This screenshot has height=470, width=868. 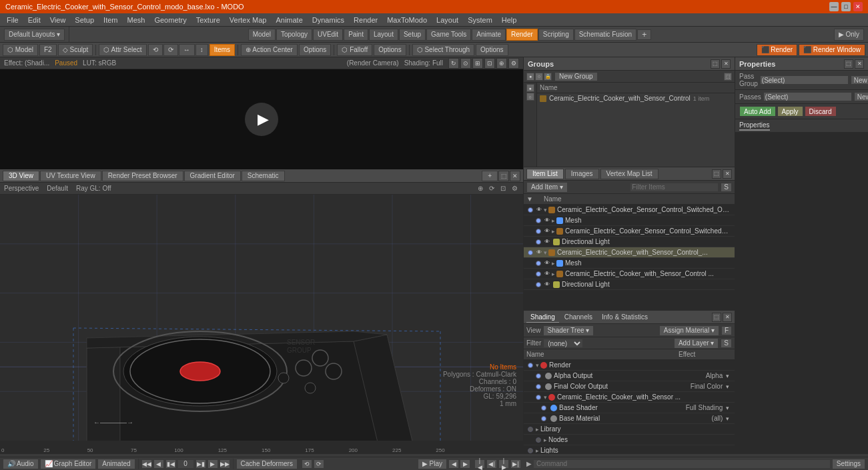 What do you see at coordinates (538, 365) in the screenshot?
I see `shading-expand-0: ▾` at bounding box center [538, 365].